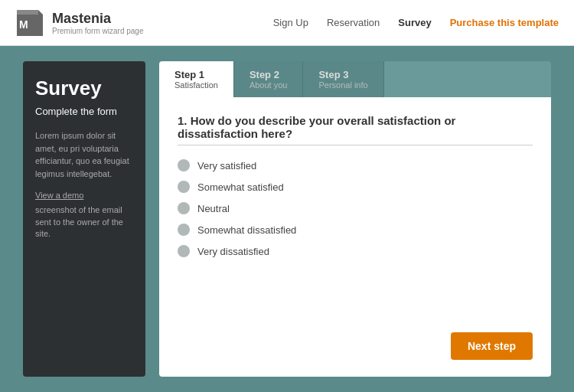 The width and height of the screenshot is (574, 392). What do you see at coordinates (84, 155) in the screenshot?
I see `sidebar-body-text: Lorem ipsum dolor sit amet, eu pri volup…` at bounding box center [84, 155].